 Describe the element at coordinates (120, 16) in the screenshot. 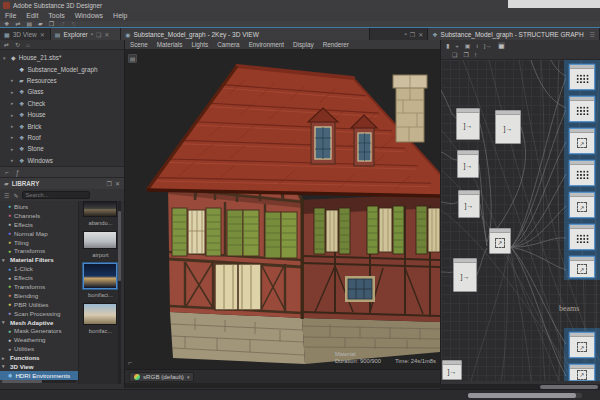

I see `menu-help: Help` at that location.